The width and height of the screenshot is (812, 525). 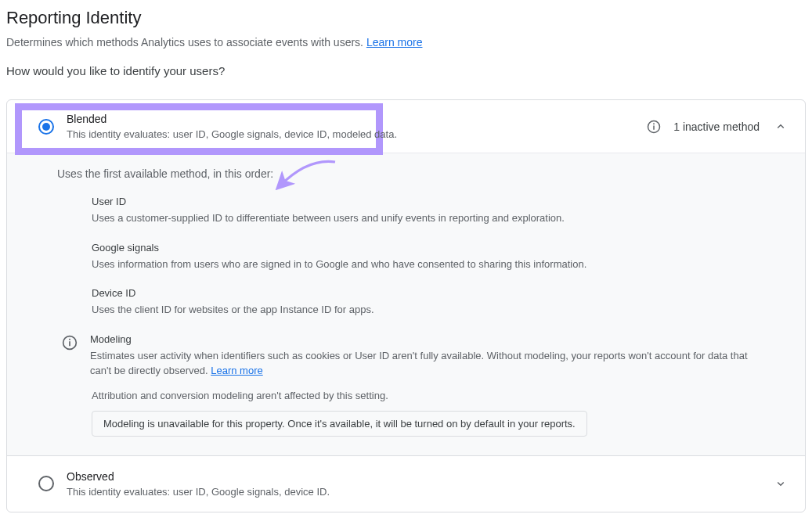 I want to click on method-device-id: Device ID Uses the client ID for website…, so click(x=423, y=302).